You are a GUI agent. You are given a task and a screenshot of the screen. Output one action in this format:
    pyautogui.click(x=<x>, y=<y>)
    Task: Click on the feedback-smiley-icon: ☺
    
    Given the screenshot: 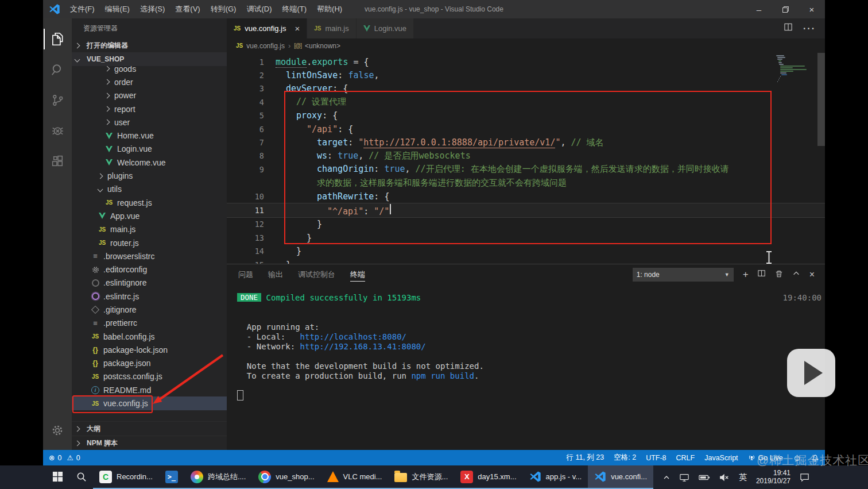 What is the action you would take?
    pyautogui.click(x=797, y=457)
    